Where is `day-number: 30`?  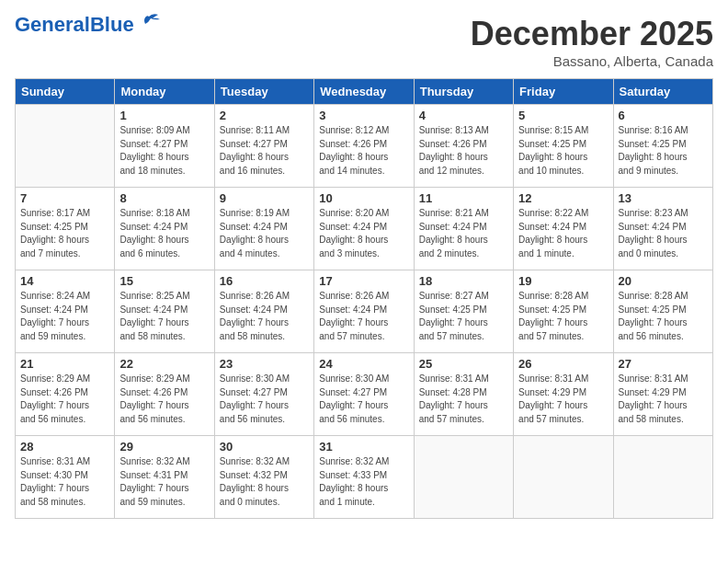
day-number: 30 is located at coordinates (265, 447).